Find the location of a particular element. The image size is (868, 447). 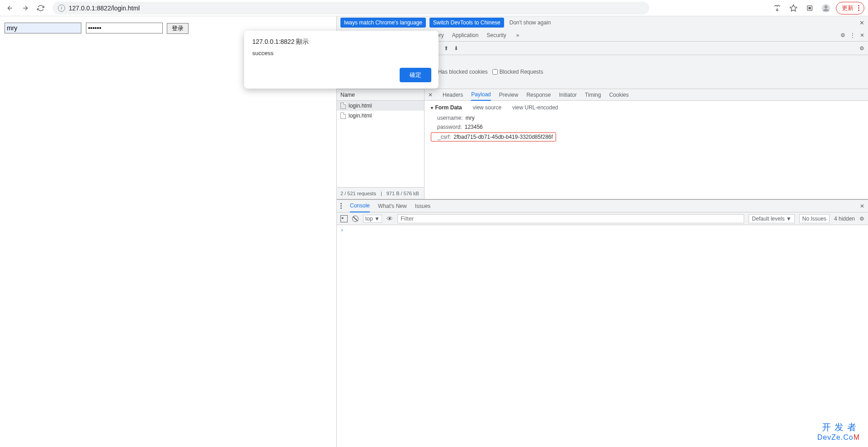

js-alert-dialog: 127.0.0.1:8822 顯示 success 確定 is located at coordinates (341, 60).